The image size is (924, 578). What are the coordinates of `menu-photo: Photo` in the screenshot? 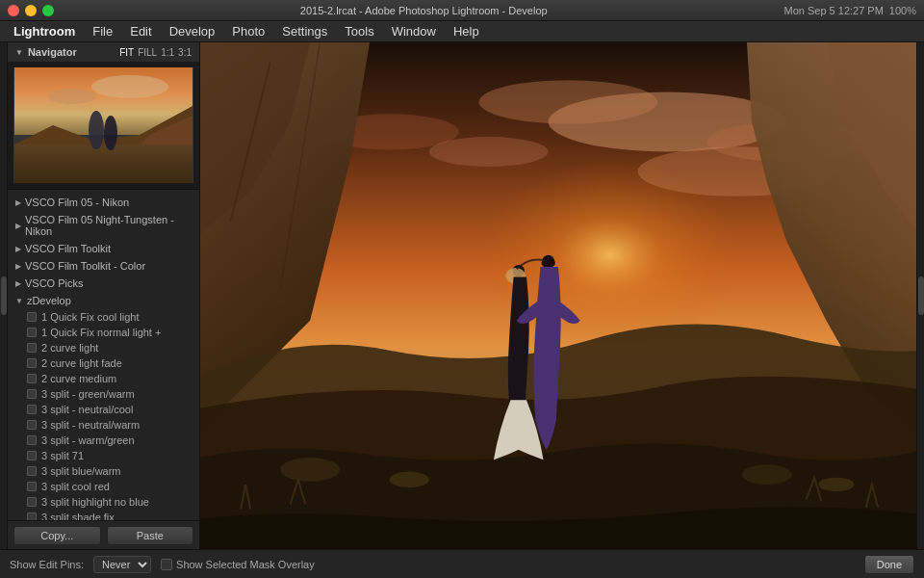 It's located at (248, 31).